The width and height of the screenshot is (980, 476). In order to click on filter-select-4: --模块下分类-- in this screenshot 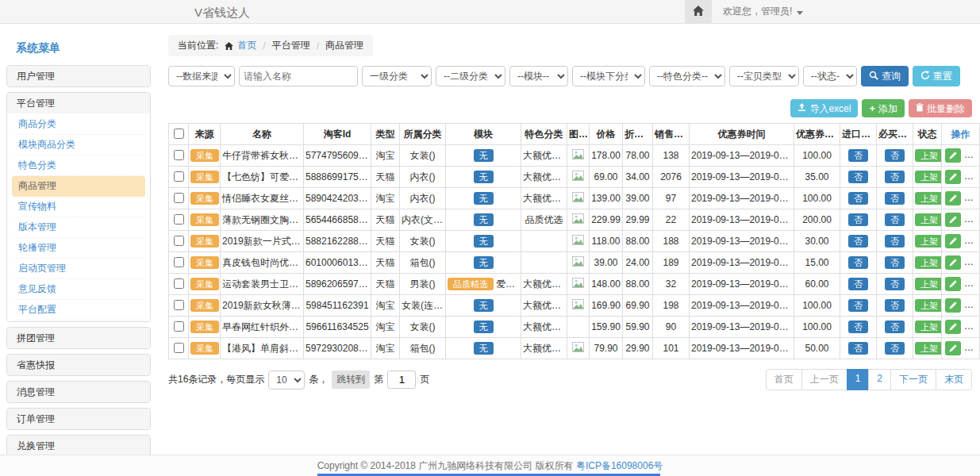, I will do `click(609, 76)`.